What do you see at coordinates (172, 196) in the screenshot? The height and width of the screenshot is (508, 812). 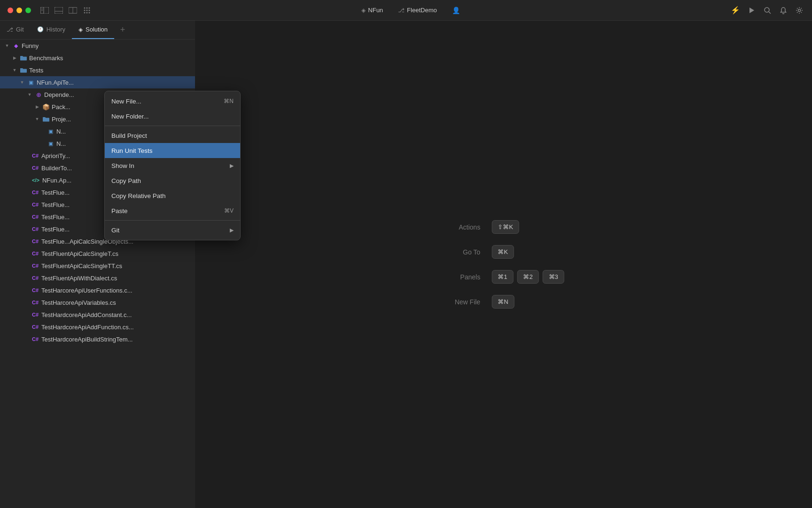 I see `menu-item-copy-relative-path: Copy Relative Path` at bounding box center [172, 196].